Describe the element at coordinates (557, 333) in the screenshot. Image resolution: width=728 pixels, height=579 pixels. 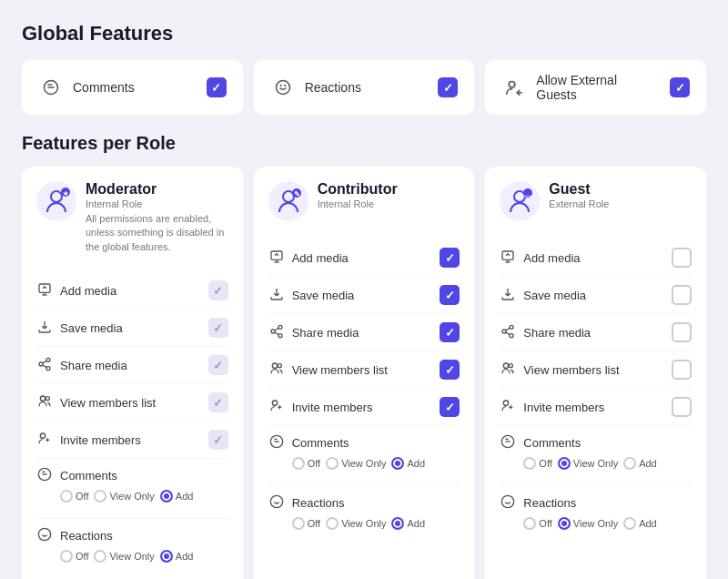
I see `share-media-label-guest: Share media` at that location.